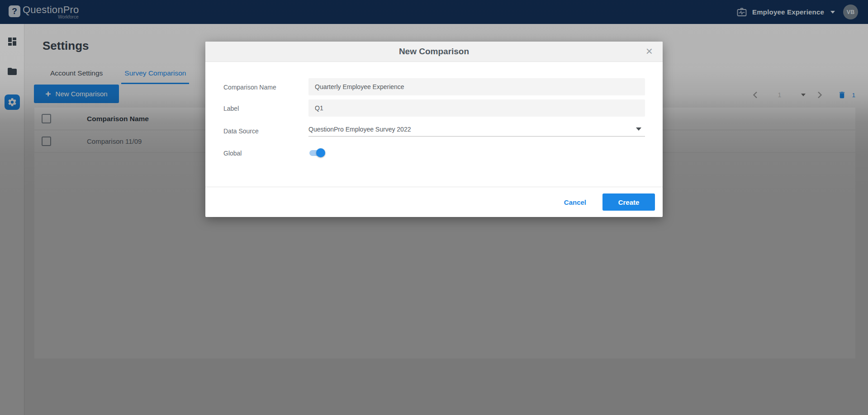 The height and width of the screenshot is (415, 868). What do you see at coordinates (629, 202) in the screenshot?
I see `create-button: Create` at bounding box center [629, 202].